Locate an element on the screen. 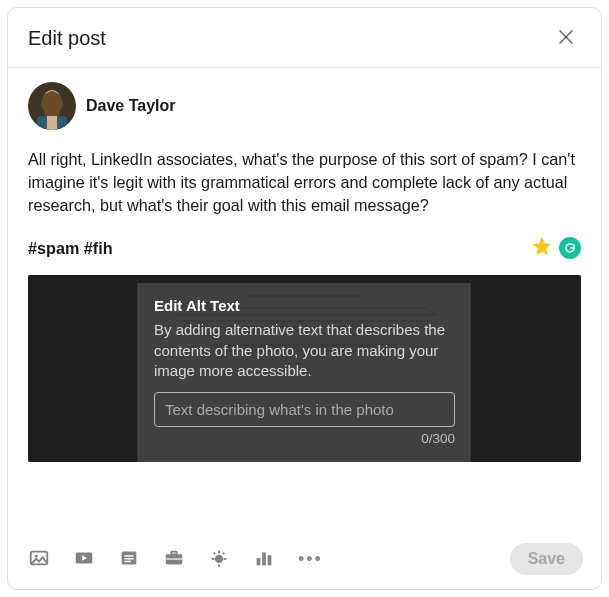  add-job-button is located at coordinates (174, 560).